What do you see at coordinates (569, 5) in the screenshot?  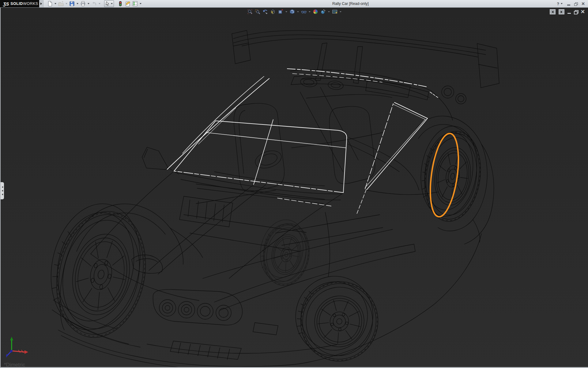 I see `minimize-button` at bounding box center [569, 5].